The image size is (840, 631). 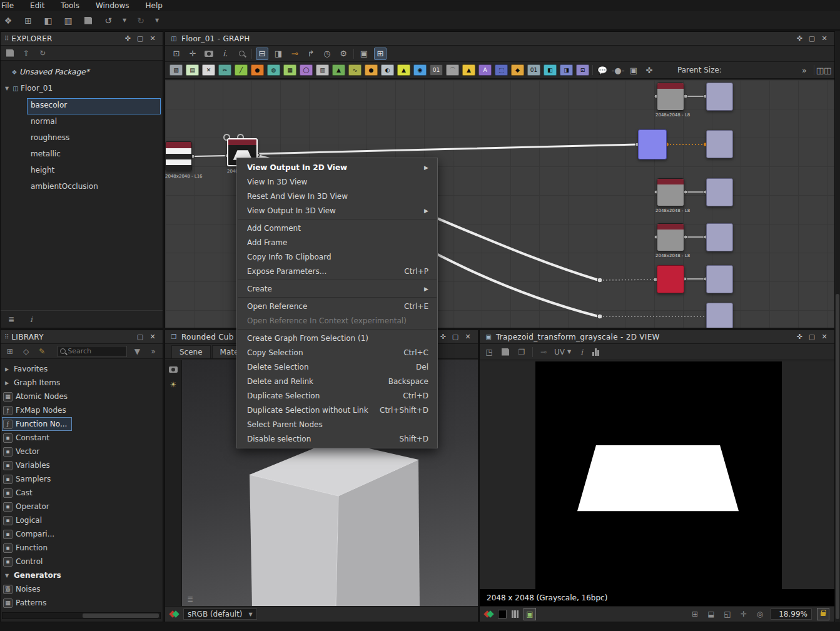 What do you see at coordinates (323, 70) in the screenshot?
I see `levels-node-icon: ▥` at bounding box center [323, 70].